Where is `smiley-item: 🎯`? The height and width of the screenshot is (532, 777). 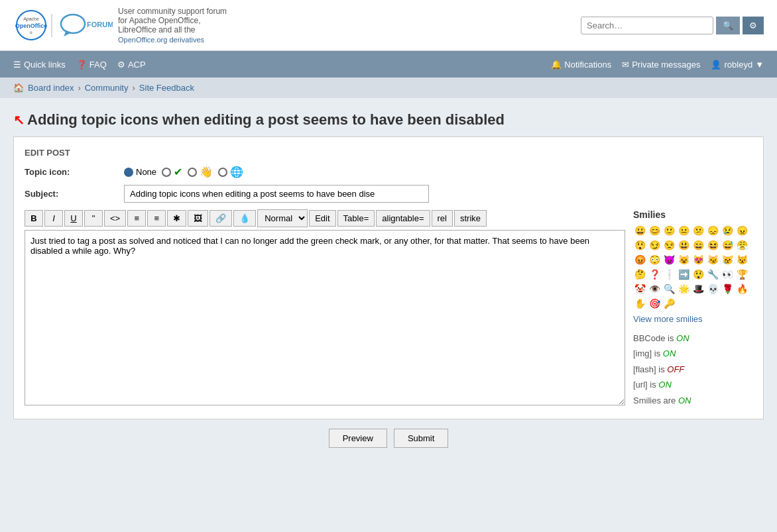 smiley-item: 🎯 is located at coordinates (654, 303).